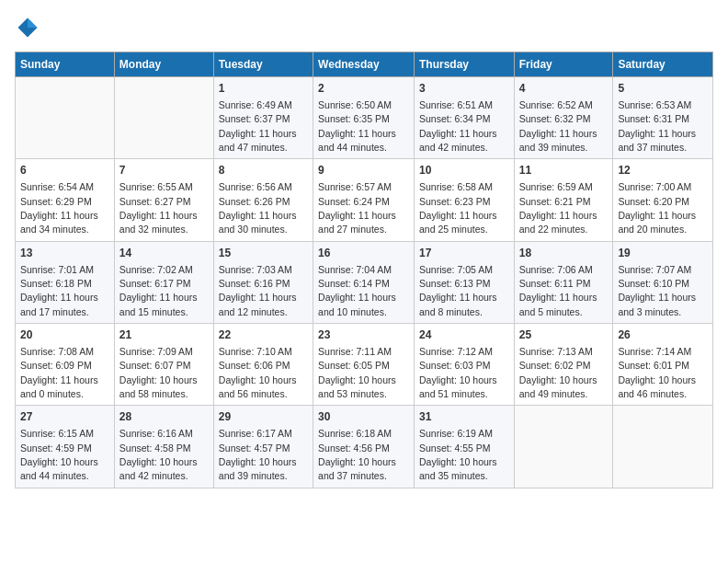 Image resolution: width=728 pixels, height=563 pixels. I want to click on day-detail: Sunrise: 7:07 AM Sunset: 6:10 PM Dayligh…, so click(656, 291).